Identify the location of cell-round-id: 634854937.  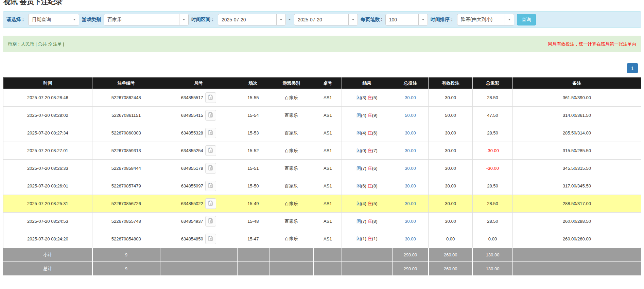
(198, 221).